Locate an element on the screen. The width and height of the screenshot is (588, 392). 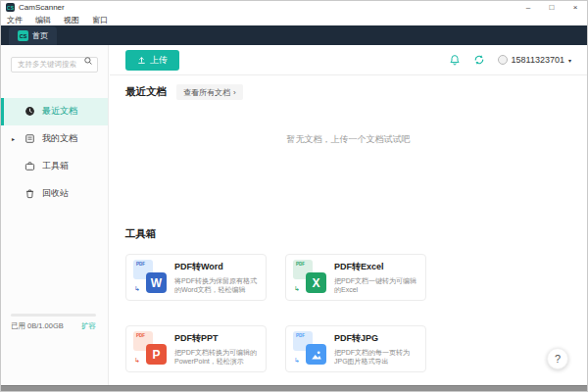
menu-bar: 文件 编辑 视图 窗口 is located at coordinates (294, 20).